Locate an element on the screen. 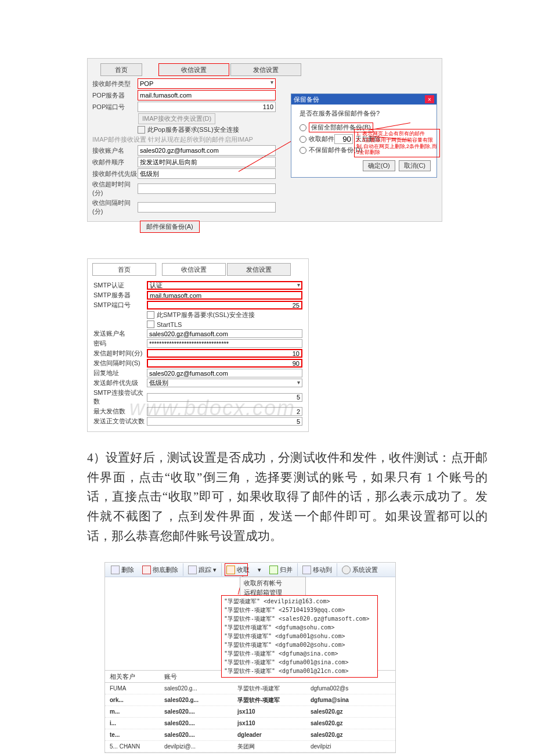  trash-icon is located at coordinates (115, 570).